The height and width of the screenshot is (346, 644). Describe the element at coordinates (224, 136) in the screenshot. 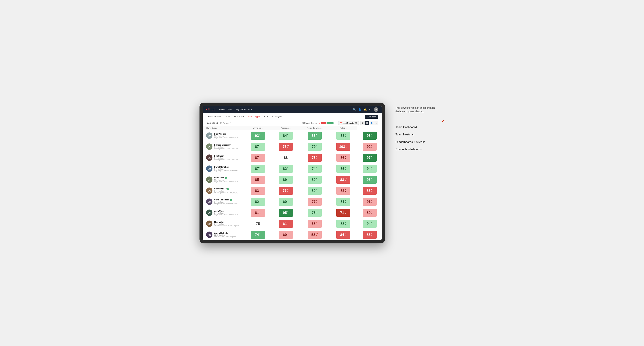

I see `player-cell: BMBlair McHargPlus HandicapRoyal North D…` at that location.